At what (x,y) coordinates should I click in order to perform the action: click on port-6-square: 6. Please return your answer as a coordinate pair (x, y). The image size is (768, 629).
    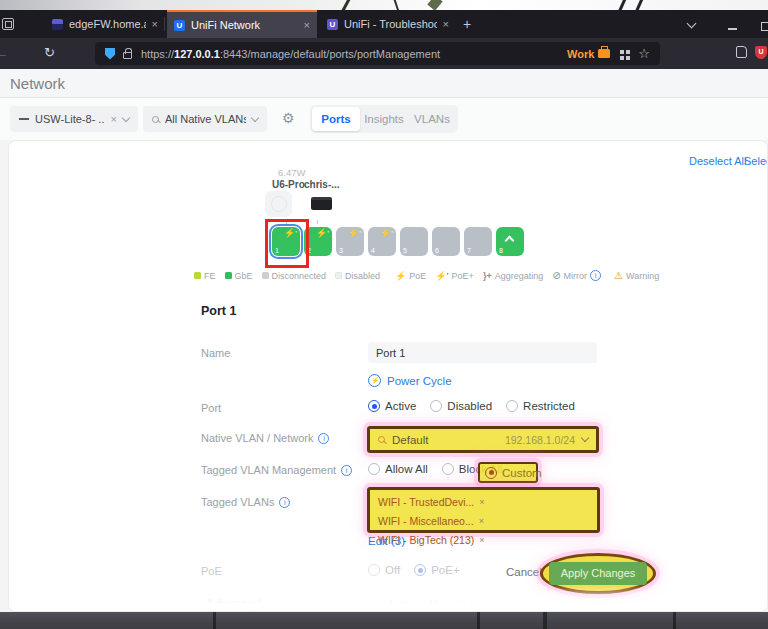
    Looking at the image, I should click on (446, 242).